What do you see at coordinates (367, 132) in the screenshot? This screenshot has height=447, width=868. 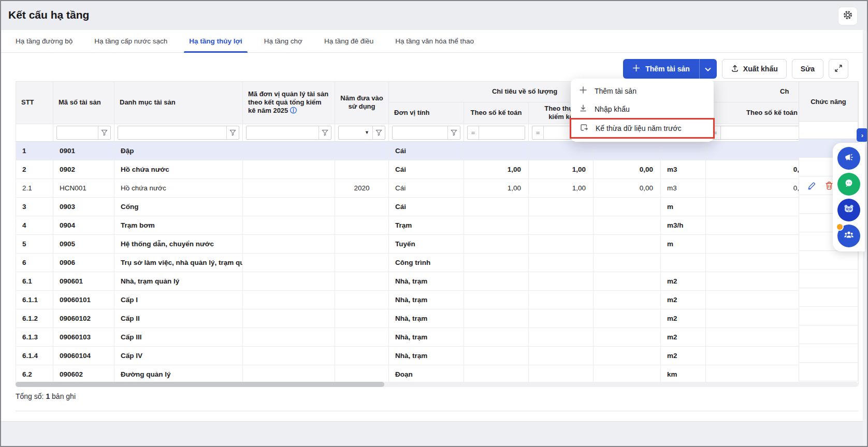 I see `caret-down-icon: ▼` at bounding box center [367, 132].